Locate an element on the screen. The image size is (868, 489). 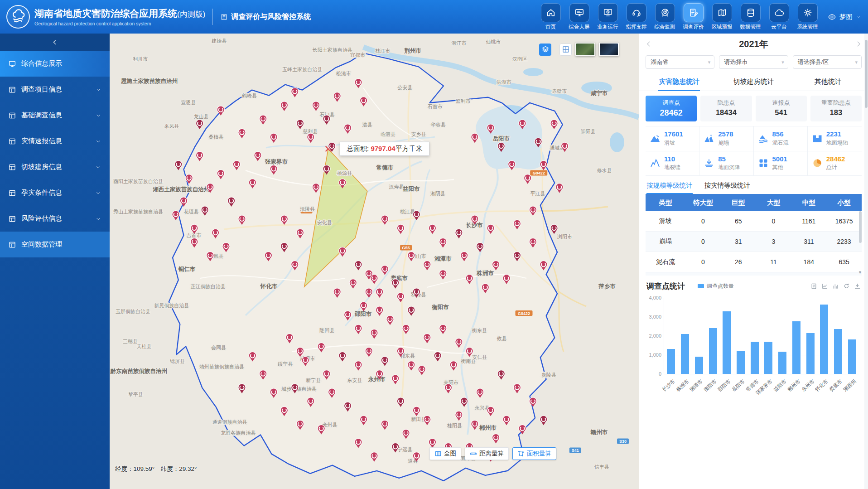
download-icon is located at coordinates (857, 286).